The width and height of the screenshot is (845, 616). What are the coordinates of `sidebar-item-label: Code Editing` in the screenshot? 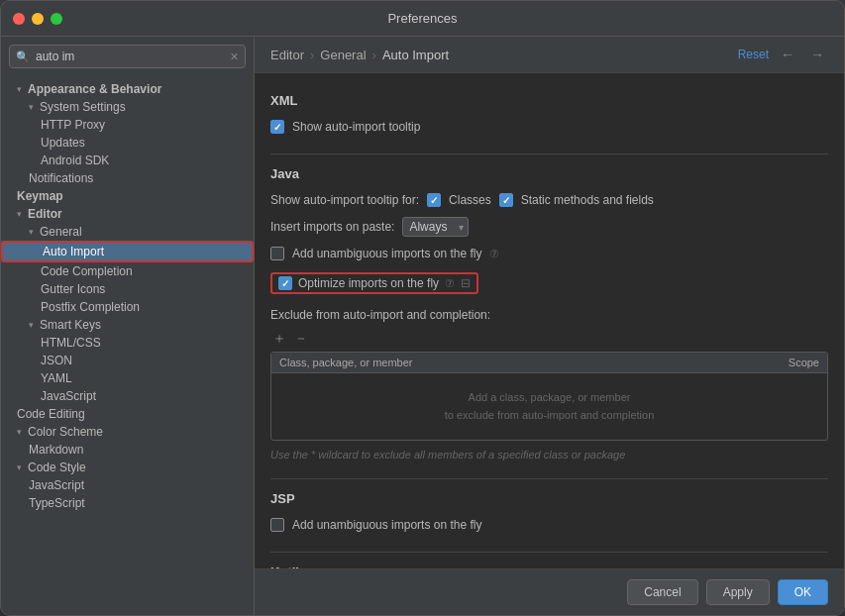 It's located at (52, 414).